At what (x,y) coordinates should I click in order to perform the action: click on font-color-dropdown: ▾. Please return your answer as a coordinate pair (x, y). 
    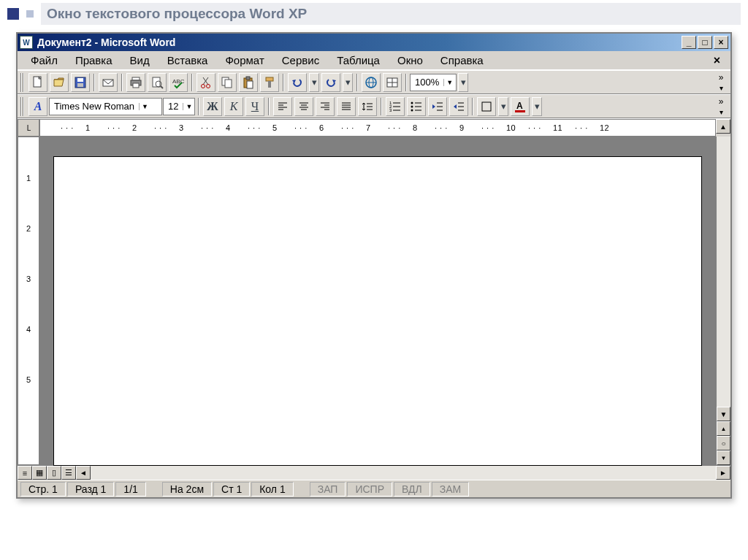
    Looking at the image, I should click on (537, 107).